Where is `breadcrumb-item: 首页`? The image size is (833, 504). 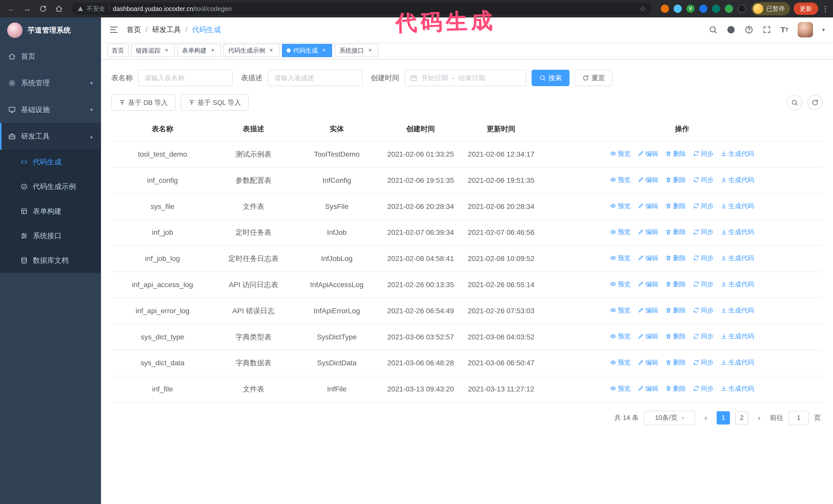 breadcrumb-item: 首页 is located at coordinates (134, 30).